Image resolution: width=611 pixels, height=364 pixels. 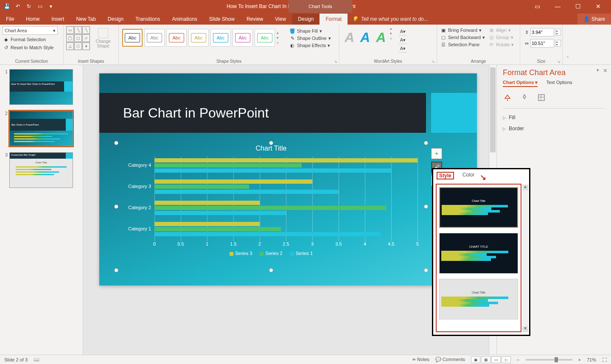 What do you see at coordinates (450, 360) in the screenshot?
I see `comments-button: 💬 Comments` at bounding box center [450, 360].